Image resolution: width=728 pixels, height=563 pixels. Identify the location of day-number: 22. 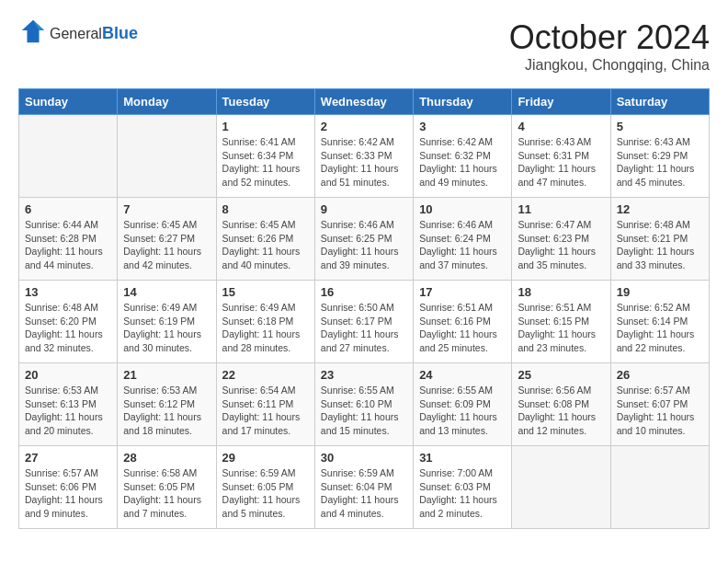
(266, 375).